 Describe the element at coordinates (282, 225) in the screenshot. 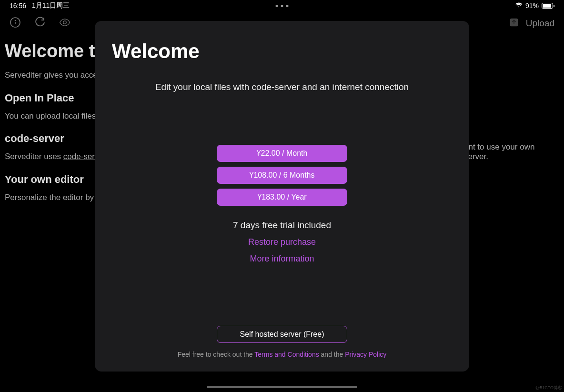

I see `trial-text: 7 days free trial included` at that location.